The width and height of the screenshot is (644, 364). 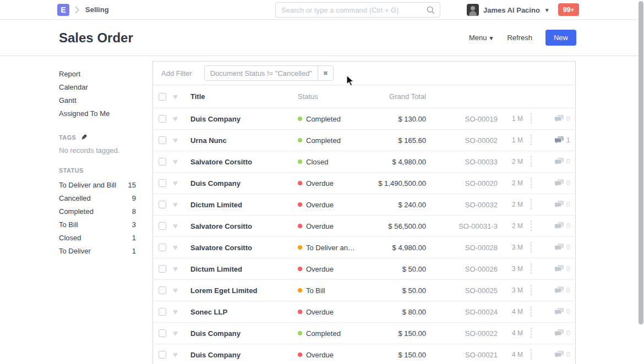 What do you see at coordinates (97, 225) in the screenshot?
I see `status-filter-item: To Bill 3` at bounding box center [97, 225].